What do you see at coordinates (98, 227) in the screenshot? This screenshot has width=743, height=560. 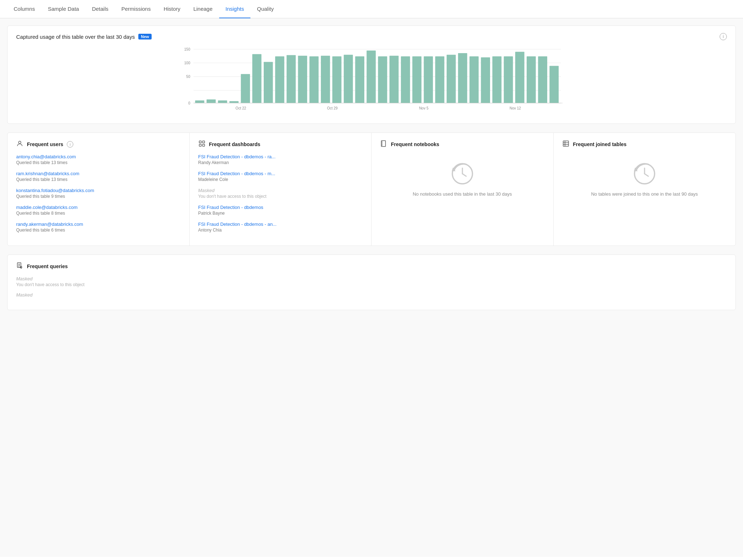 I see `user-entry: randy.akerman@databricks.com Queried thi…` at bounding box center [98, 227].